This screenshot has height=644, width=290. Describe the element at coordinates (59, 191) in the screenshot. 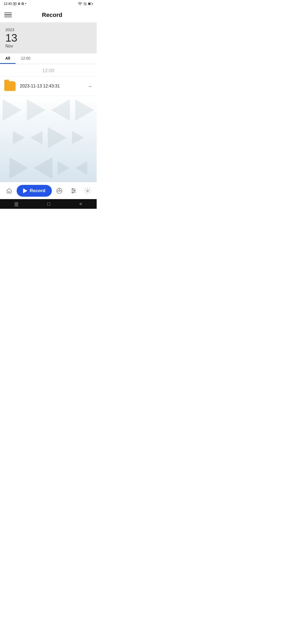

I see `steering-wheel-icon` at that location.